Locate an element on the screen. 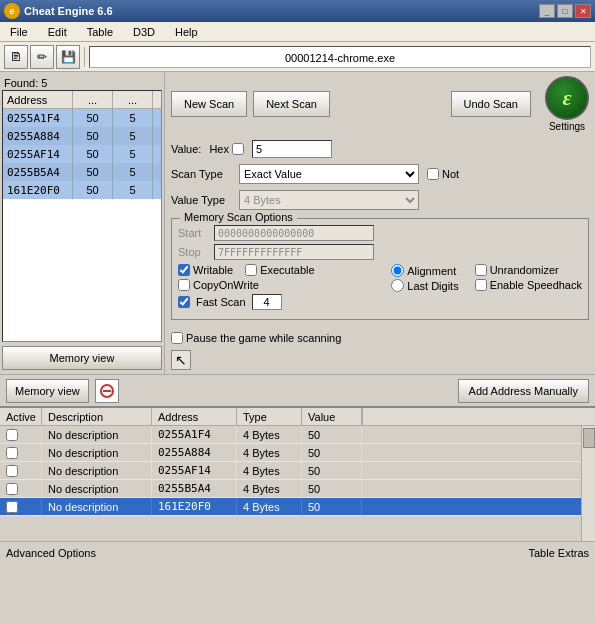  scan-buttons-row: New Scan Next Scan Undo Scan ε Settings is located at coordinates (380, 104).